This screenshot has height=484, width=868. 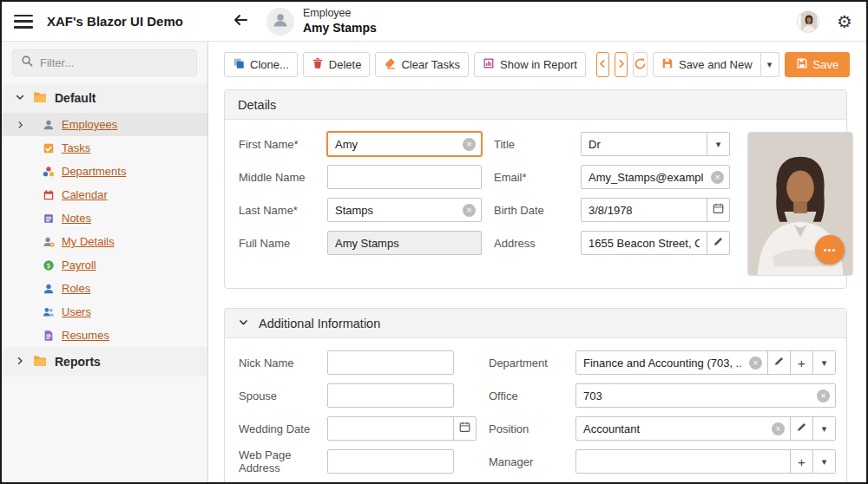 What do you see at coordinates (404, 177) in the screenshot?
I see `middle-name-input` at bounding box center [404, 177].